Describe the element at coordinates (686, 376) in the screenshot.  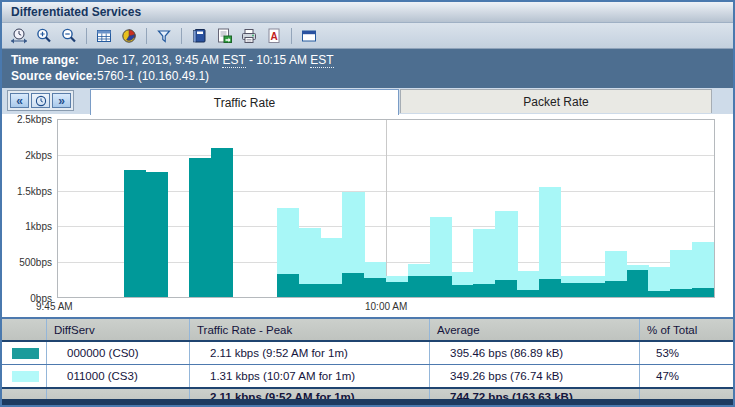
I see `cell-pct: 47%` at that location.